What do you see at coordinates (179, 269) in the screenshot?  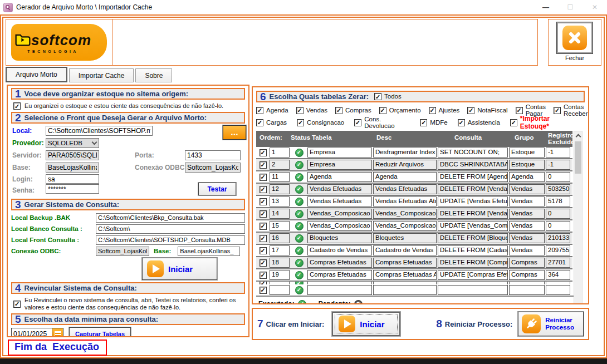 I see `iniciar-consulta-button: Iniciar` at bounding box center [179, 269].